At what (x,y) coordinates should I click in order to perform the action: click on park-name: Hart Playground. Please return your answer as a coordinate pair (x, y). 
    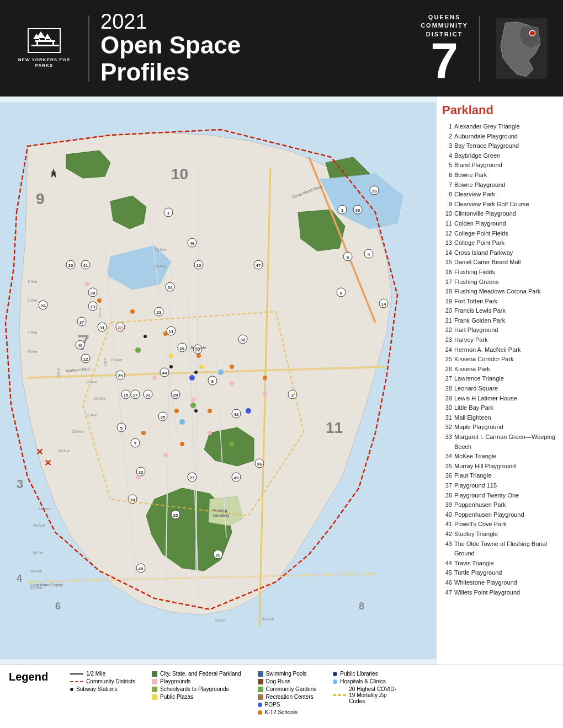
    Looking at the image, I should click on (506, 330).